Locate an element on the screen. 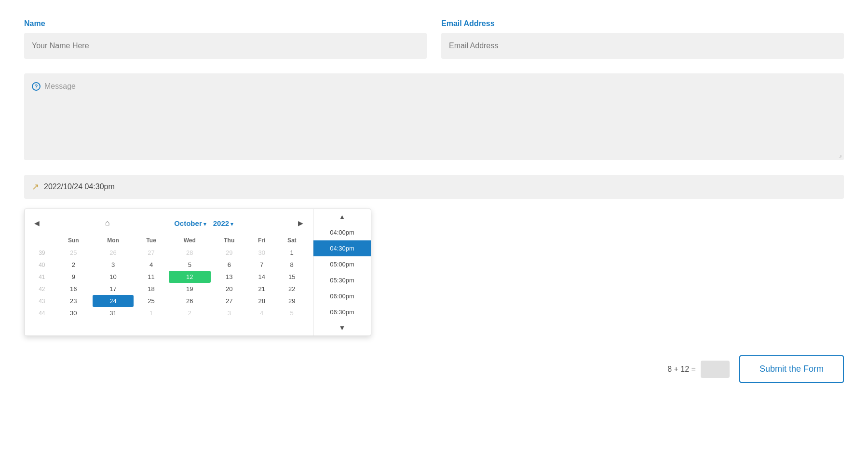 This screenshot has height=475, width=868. resize-handle: ⌟ is located at coordinates (840, 154).